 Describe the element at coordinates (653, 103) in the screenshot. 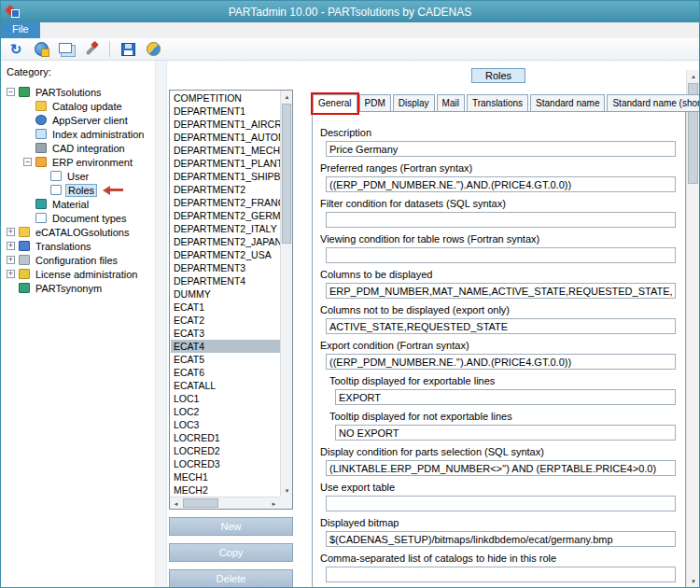

I see `detail-tab: Standard name (short)` at that location.